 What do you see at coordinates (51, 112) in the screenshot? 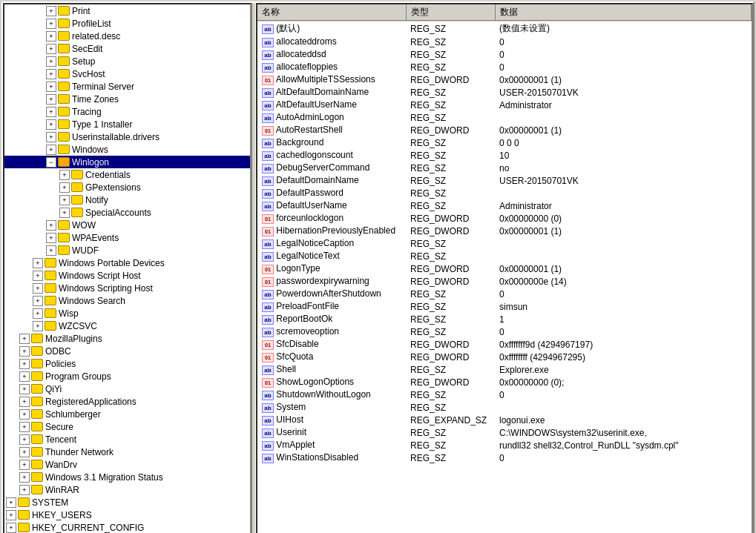
I see `expander-tracing: +` at bounding box center [51, 112].